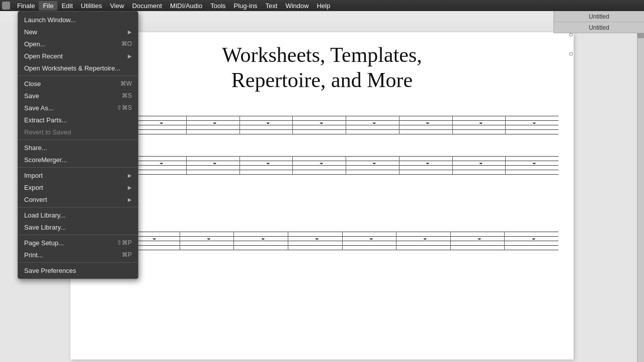  Describe the element at coordinates (640, 192) in the screenshot. I see `scrollbar-right` at that location.